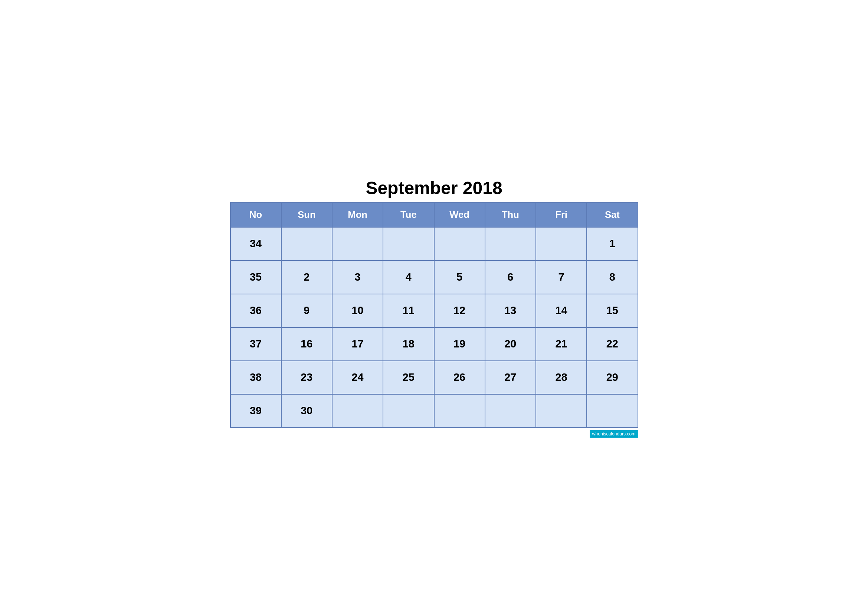  I want to click on calendar-day: 14, so click(561, 311).